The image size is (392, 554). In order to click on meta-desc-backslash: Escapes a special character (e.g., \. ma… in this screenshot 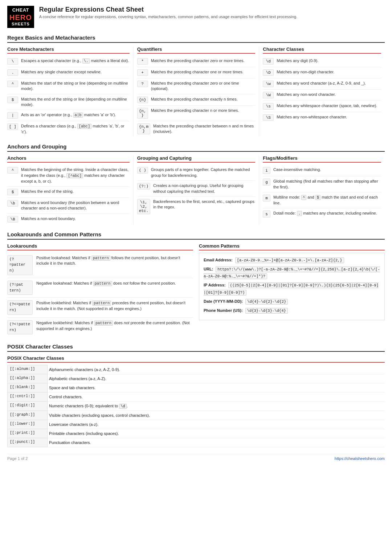, I will do `click(75, 61)`.